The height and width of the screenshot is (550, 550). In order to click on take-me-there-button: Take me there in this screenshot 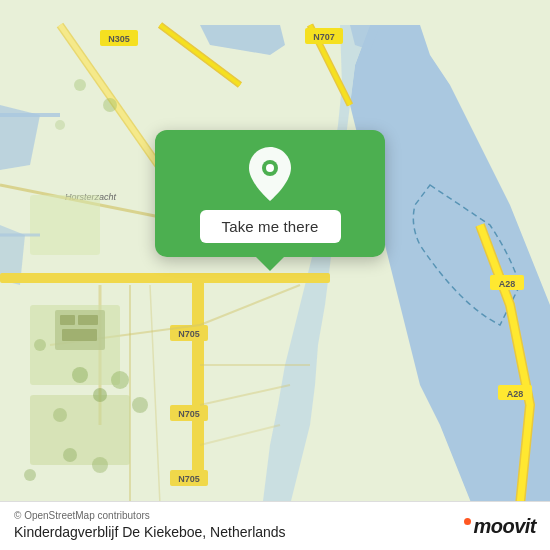, I will do `click(270, 226)`.